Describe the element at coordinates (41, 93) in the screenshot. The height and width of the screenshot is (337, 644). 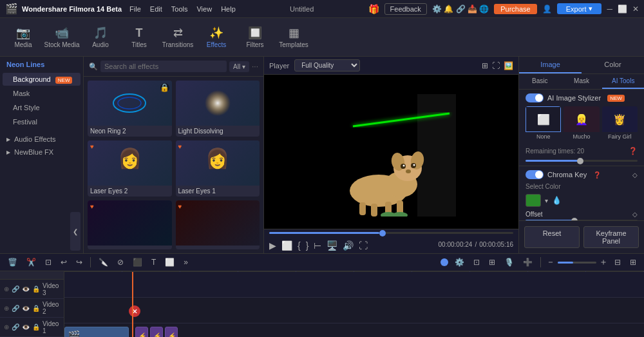
I see `category-mask: Mask` at that location.